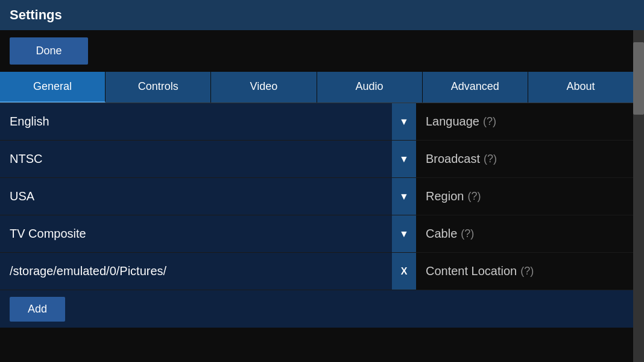 The image size is (644, 362). I want to click on setting-row-cable: TV Composite ▼ Cable (?), so click(317, 234).